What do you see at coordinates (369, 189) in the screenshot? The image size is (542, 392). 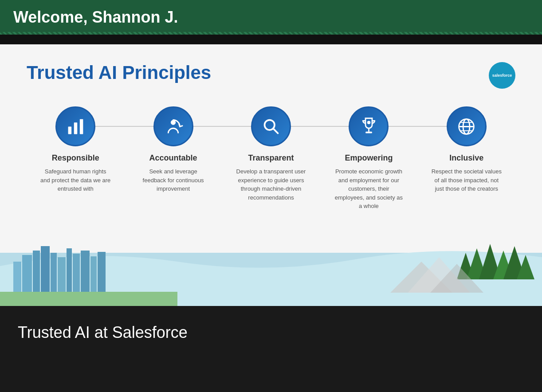 I see `principle-desc-empowering: Promote economic growth and employment f…` at bounding box center [369, 189].